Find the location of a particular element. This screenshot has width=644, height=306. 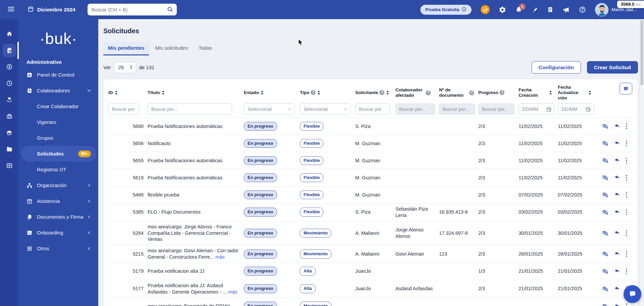

filter-input-solicitante is located at coordinates (373, 109).